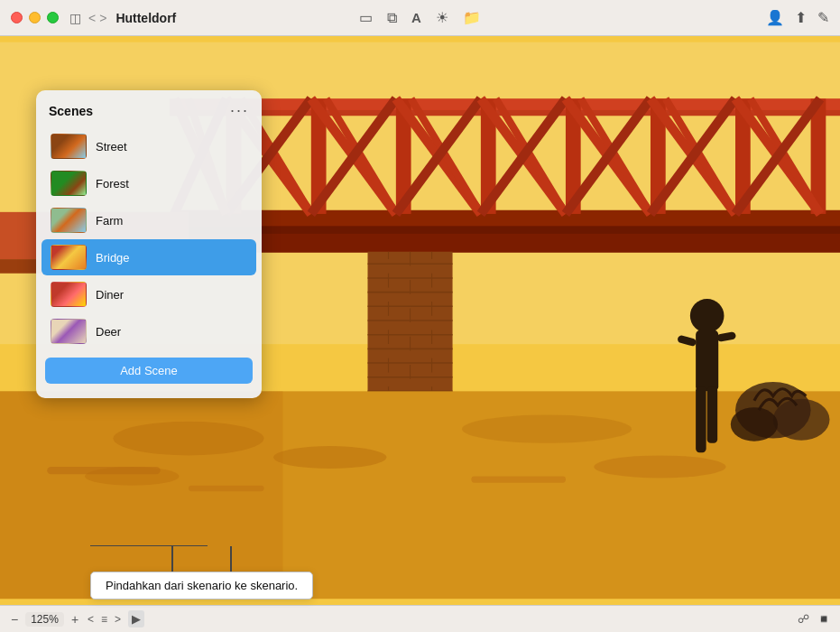  What do you see at coordinates (112, 184) in the screenshot?
I see `scene-name-forest: Forest` at bounding box center [112, 184].